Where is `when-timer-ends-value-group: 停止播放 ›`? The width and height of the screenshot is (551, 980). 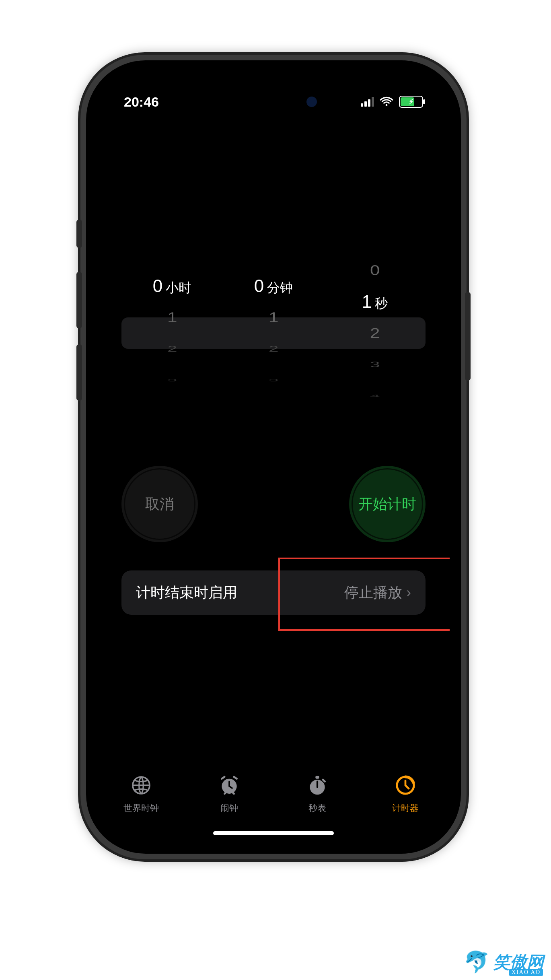 when-timer-ends-value-group: 停止播放 › is located at coordinates (378, 593).